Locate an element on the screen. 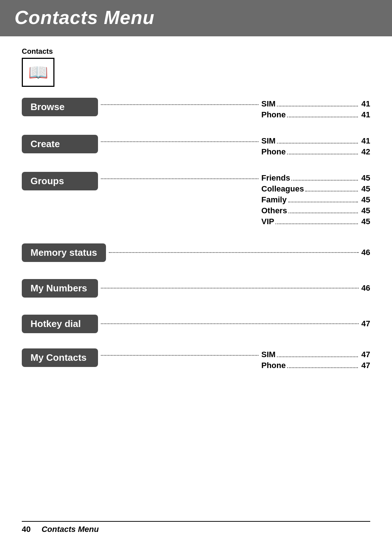 The height and width of the screenshot is (545, 392). footer-title: Contacts Menu is located at coordinates (70, 529).